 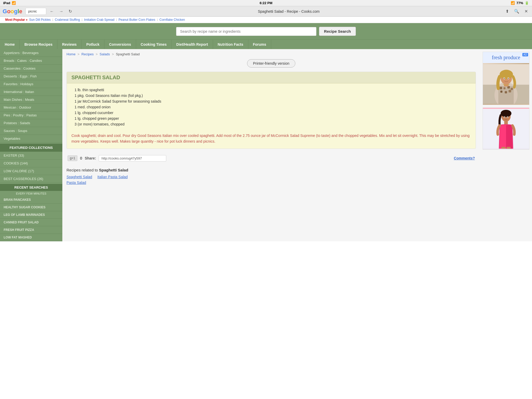 What do you see at coordinates (31, 148) in the screenshot?
I see `featured-collections-header: FEATURED COLLECTIONS` at bounding box center [31, 148].